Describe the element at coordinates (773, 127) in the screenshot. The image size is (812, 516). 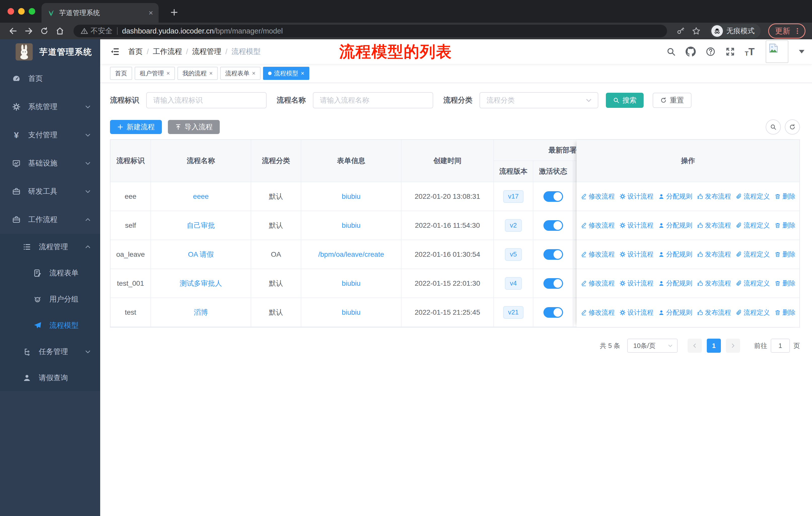
I see `show-search-button` at that location.